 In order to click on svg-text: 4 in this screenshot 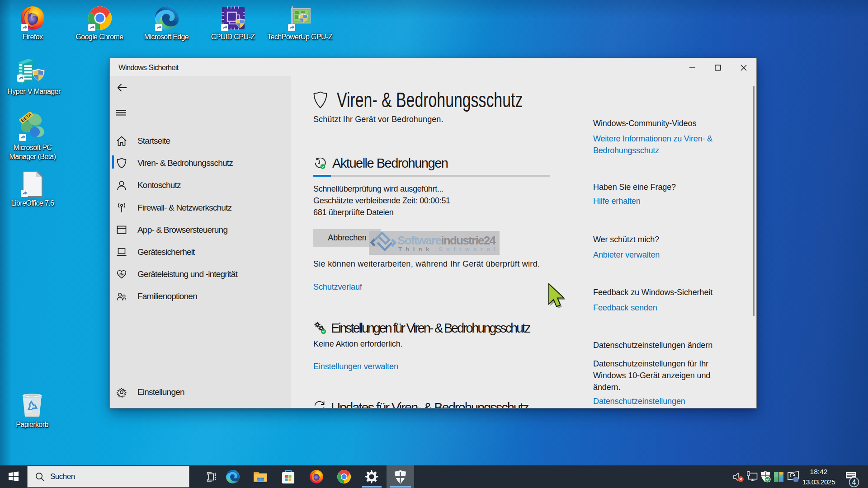, I will do `click(854, 483)`.